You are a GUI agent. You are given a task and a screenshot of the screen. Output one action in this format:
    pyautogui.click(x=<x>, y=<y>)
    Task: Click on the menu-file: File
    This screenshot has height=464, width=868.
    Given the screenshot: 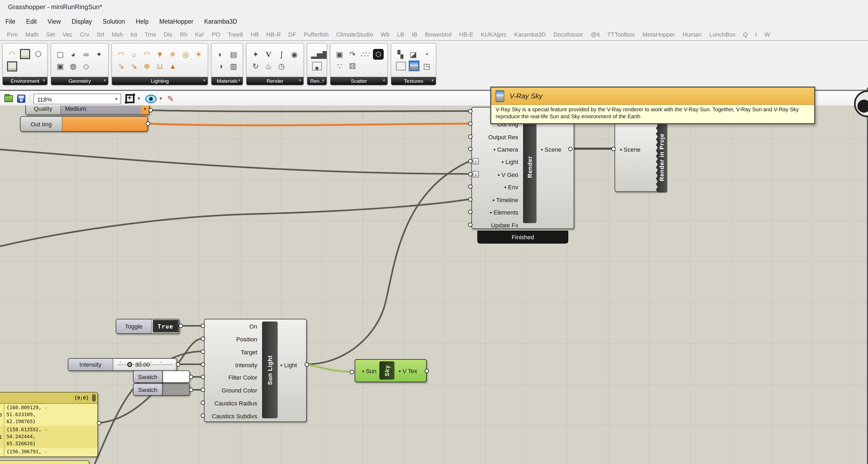 What is the action you would take?
    pyautogui.click(x=10, y=22)
    